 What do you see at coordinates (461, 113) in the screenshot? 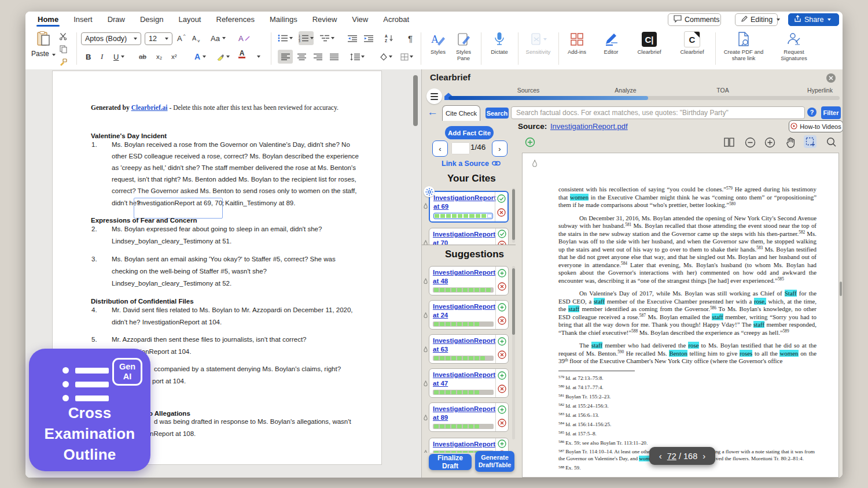
I see `tab-cite-check: Cite Check` at bounding box center [461, 113].